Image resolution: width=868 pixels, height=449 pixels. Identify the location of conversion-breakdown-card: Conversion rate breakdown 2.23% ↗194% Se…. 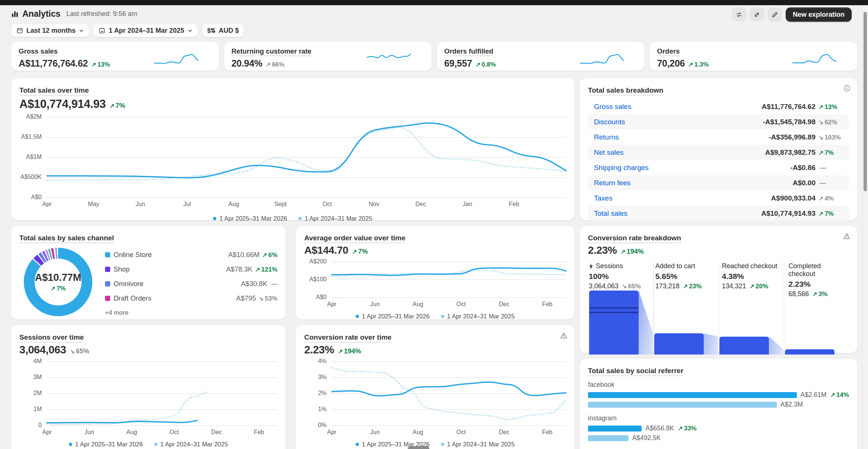
(719, 289).